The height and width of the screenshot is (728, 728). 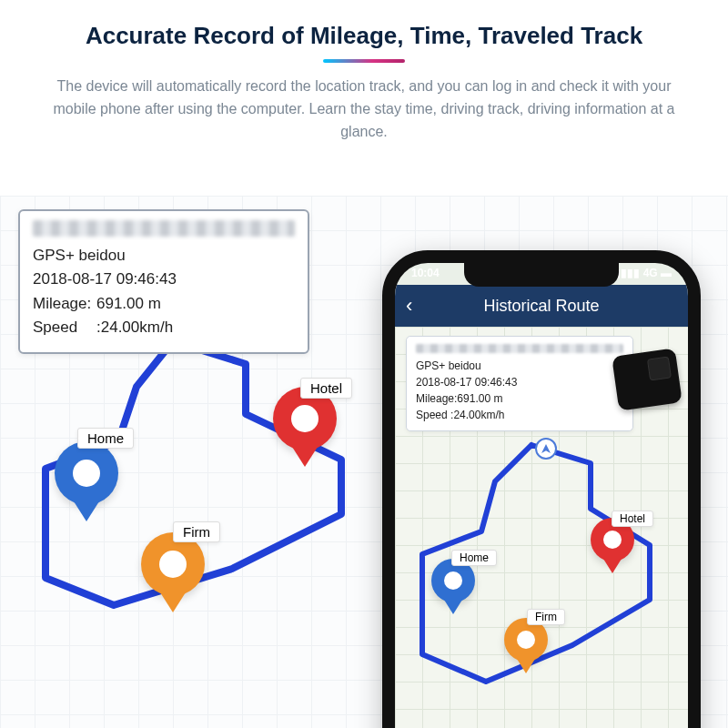 What do you see at coordinates (642, 276) in the screenshot?
I see `status-network: ▮▮▮▮ 4G ▬` at bounding box center [642, 276].